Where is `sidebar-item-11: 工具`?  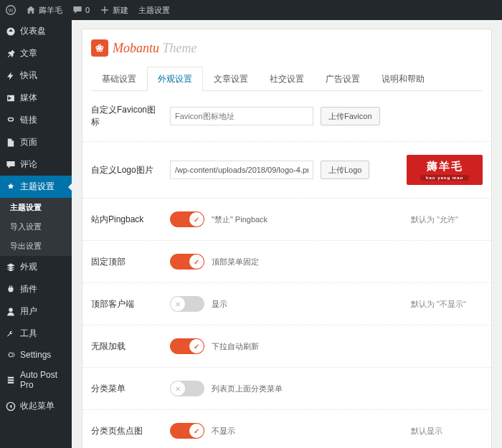 sidebar-item-11: 工具 is located at coordinates (36, 334).